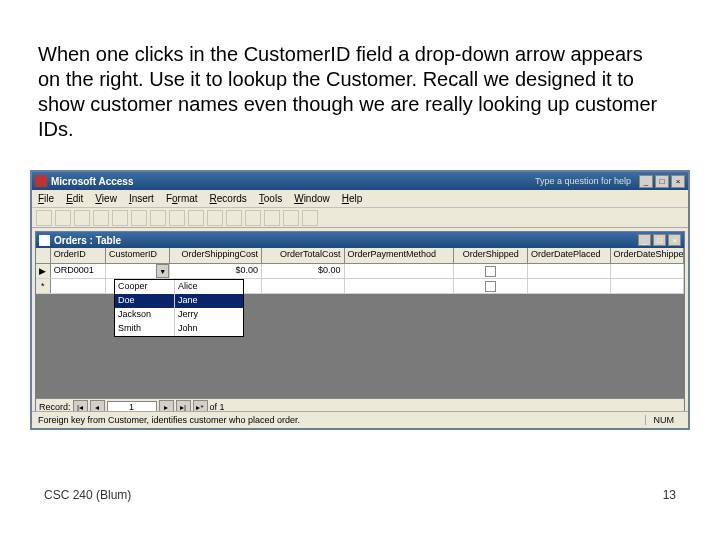  What do you see at coordinates (662, 182) in the screenshot?
I see `maximize-button: □` at bounding box center [662, 182].